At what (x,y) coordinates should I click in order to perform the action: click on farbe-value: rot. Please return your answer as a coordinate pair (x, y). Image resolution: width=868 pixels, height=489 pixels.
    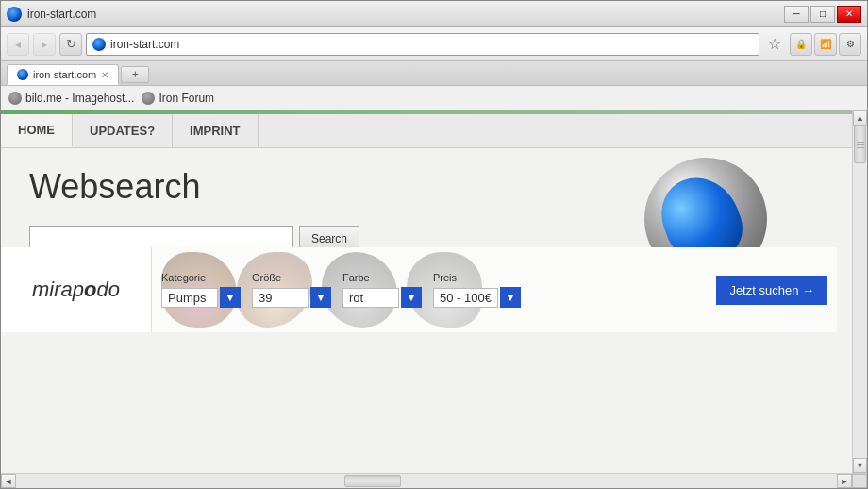
    Looking at the image, I should click on (371, 298).